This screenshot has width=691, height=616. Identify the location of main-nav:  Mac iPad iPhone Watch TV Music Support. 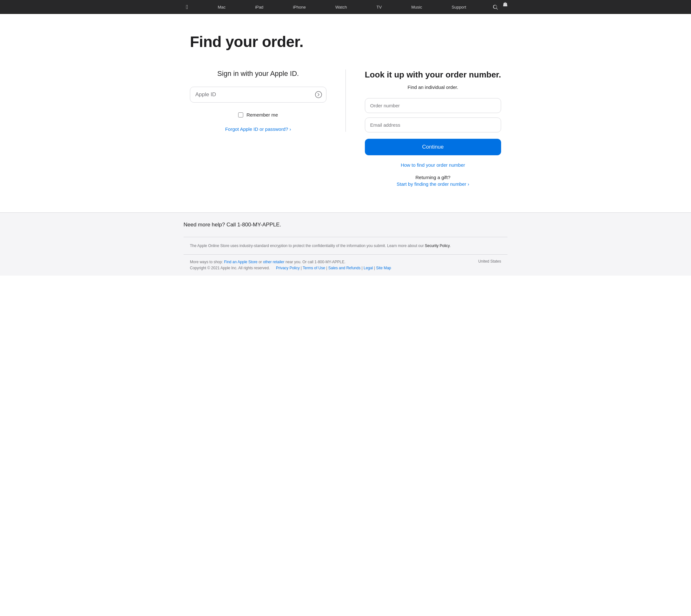
(345, 7).